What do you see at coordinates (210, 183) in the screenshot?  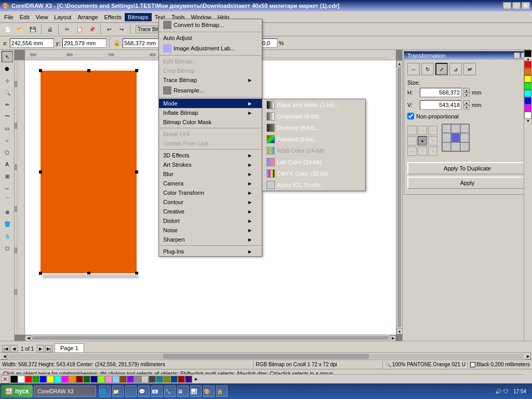 I see `menu-camera: Camera ▶` at bounding box center [210, 183].